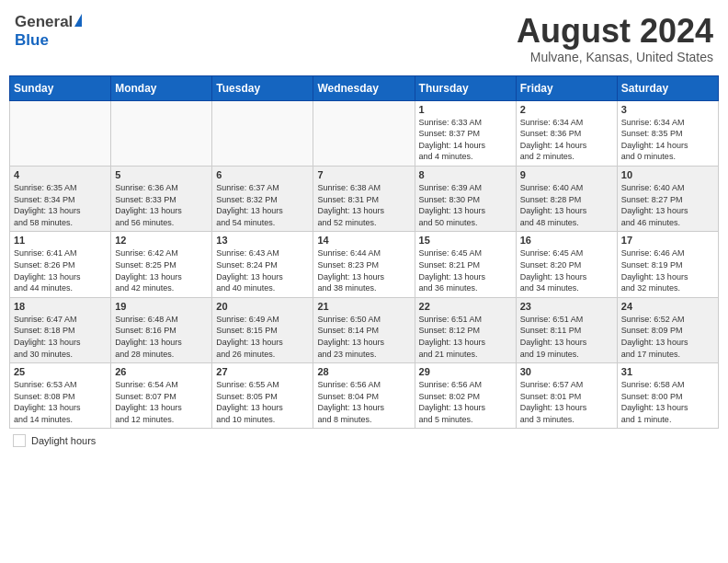 This screenshot has height=563, width=728. What do you see at coordinates (364, 329) in the screenshot?
I see `calendar-week-row: 18Sunrise: 6:47 AM Sunset: 8:18 PM Dayli…` at bounding box center [364, 329].